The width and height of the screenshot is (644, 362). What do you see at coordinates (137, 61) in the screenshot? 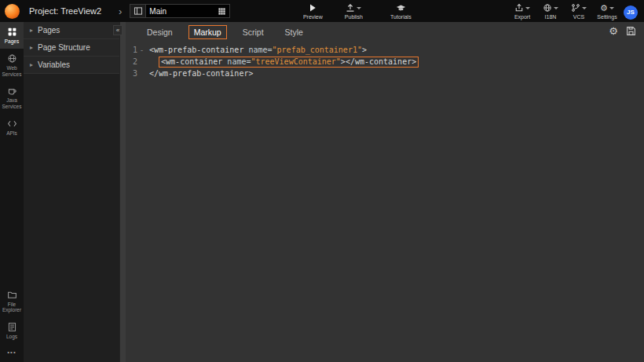
I see `gutter-line: 2` at bounding box center [137, 61].